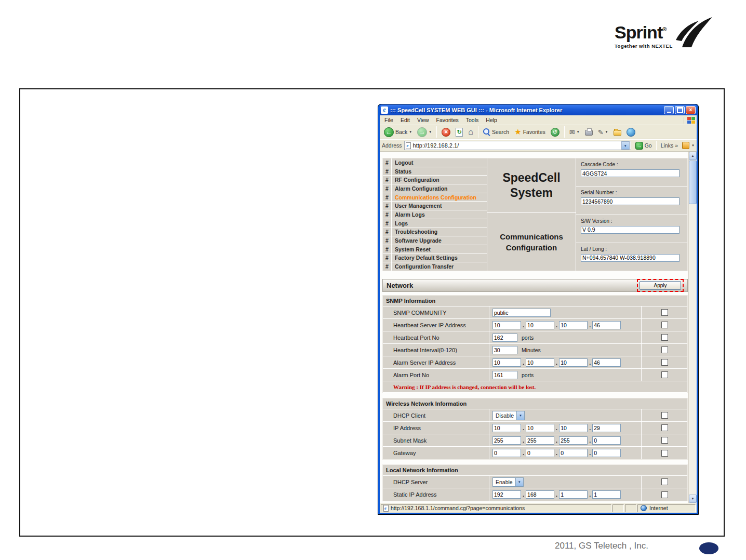 The width and height of the screenshot is (746, 560). Describe the element at coordinates (491, 120) in the screenshot. I see `menu-item-help: Help` at that location.